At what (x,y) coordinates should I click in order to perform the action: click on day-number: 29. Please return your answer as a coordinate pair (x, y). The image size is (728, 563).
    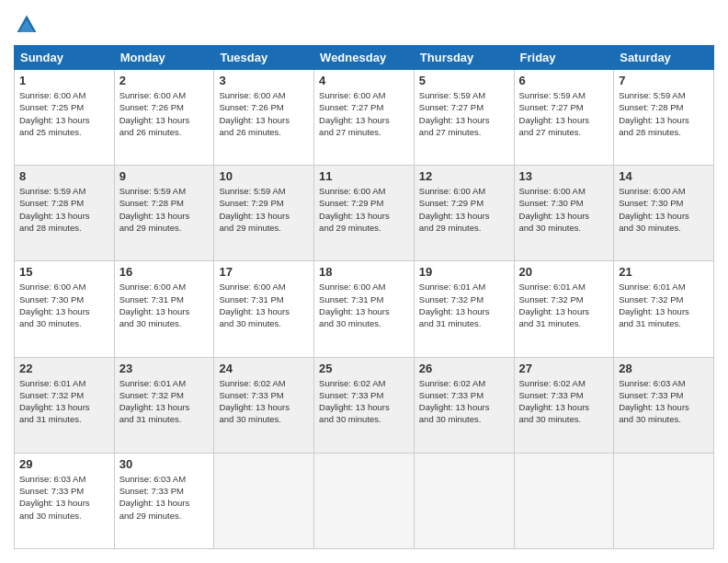
    Looking at the image, I should click on (64, 464).